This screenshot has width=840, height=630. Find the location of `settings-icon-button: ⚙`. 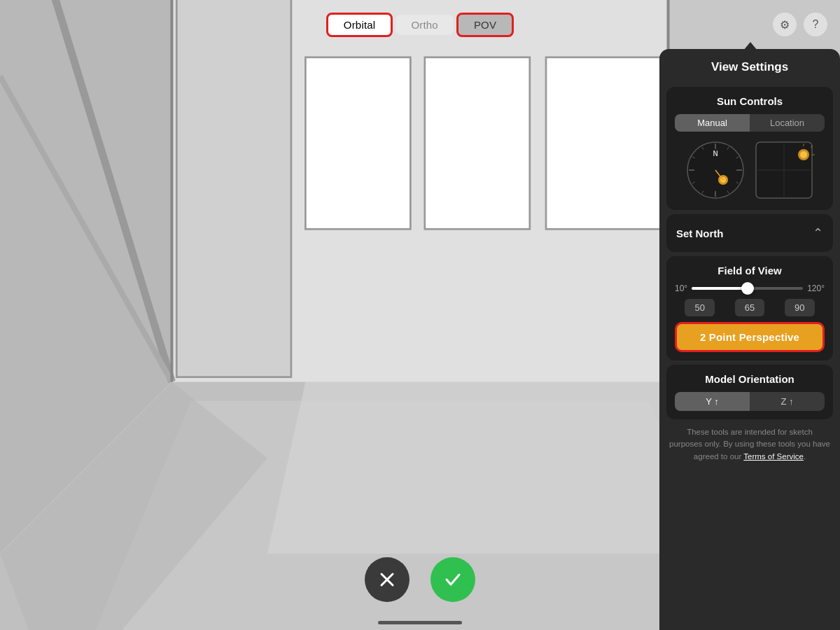

settings-icon-button: ⚙ is located at coordinates (785, 24).